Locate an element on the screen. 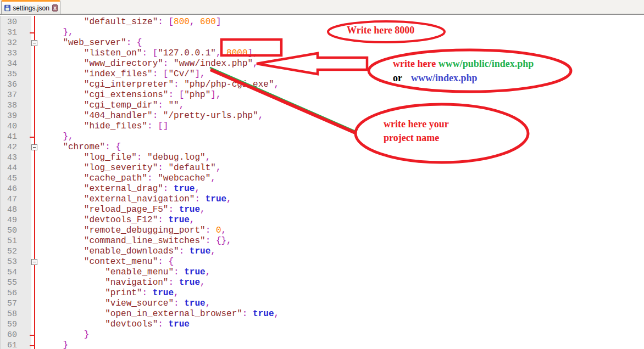 The width and height of the screenshot is (644, 349). floppy-disk-icon is located at coordinates (8, 8).